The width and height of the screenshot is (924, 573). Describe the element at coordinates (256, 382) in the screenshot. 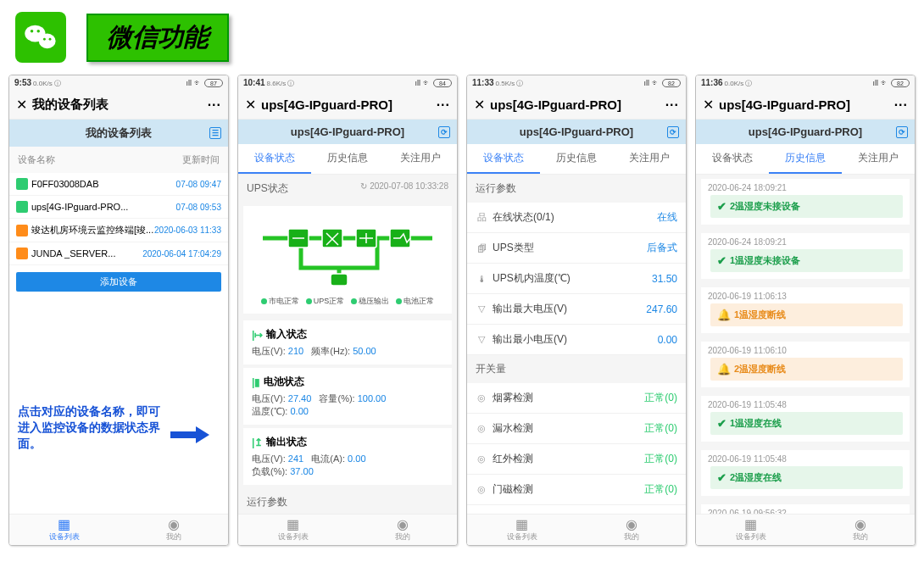

I see `card-icon: |▮` at that location.